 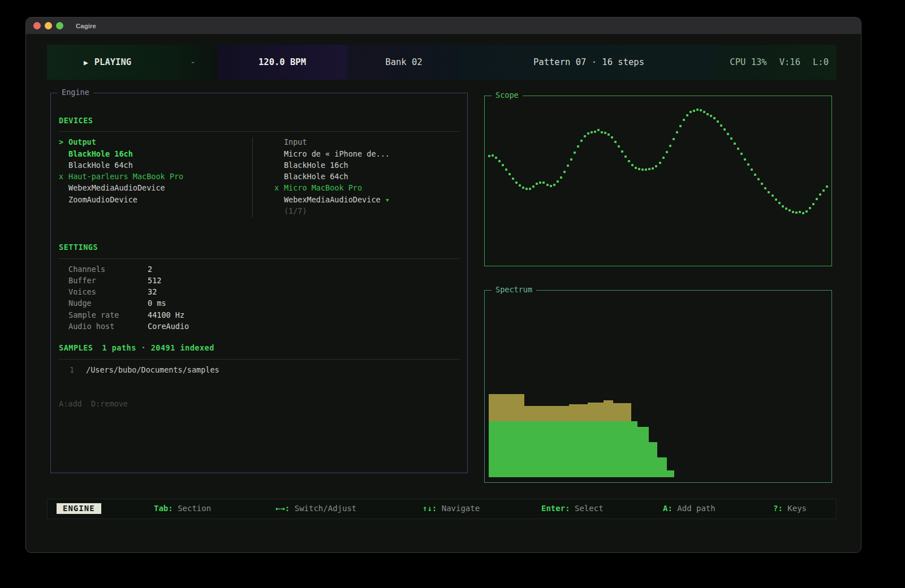 I want to click on input-device-row: BlackHole 64ch, so click(x=367, y=176).